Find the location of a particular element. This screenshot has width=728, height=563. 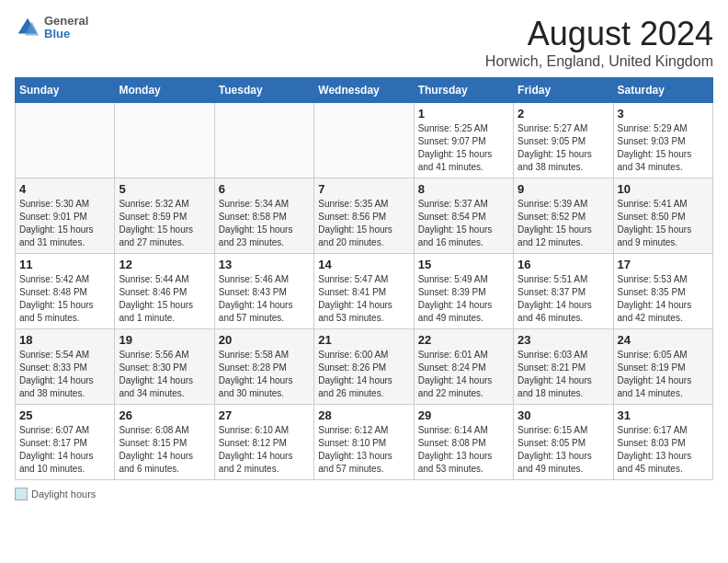

day-info: Sunrise: 5:44 AM Sunset: 8:46 PM Dayligh… is located at coordinates (164, 299).